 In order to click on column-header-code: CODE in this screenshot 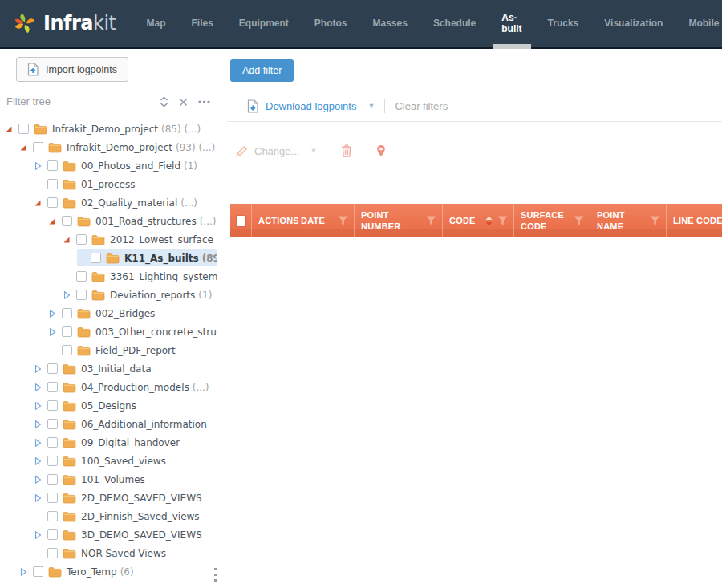, I will do `click(478, 221)`.